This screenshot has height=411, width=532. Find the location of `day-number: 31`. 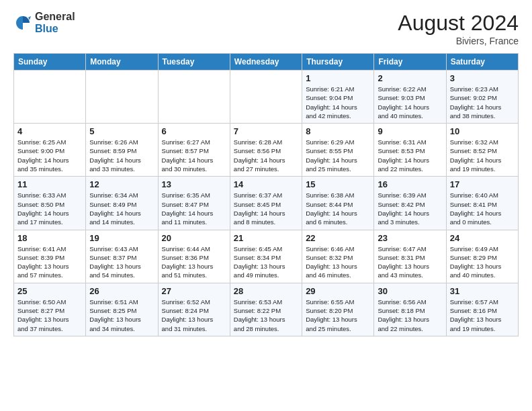

day-number: 31 is located at coordinates (482, 291).